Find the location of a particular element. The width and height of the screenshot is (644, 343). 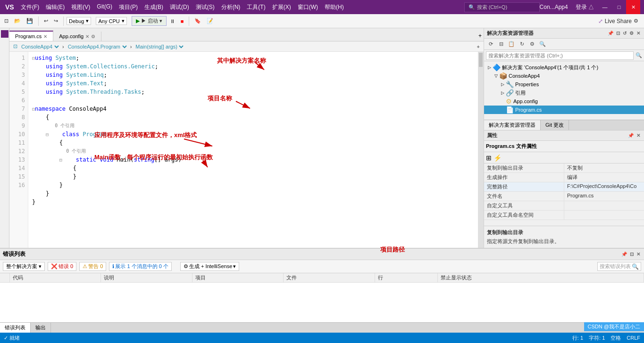

menu-extensions: 扩展(X) is located at coordinates (282, 8).